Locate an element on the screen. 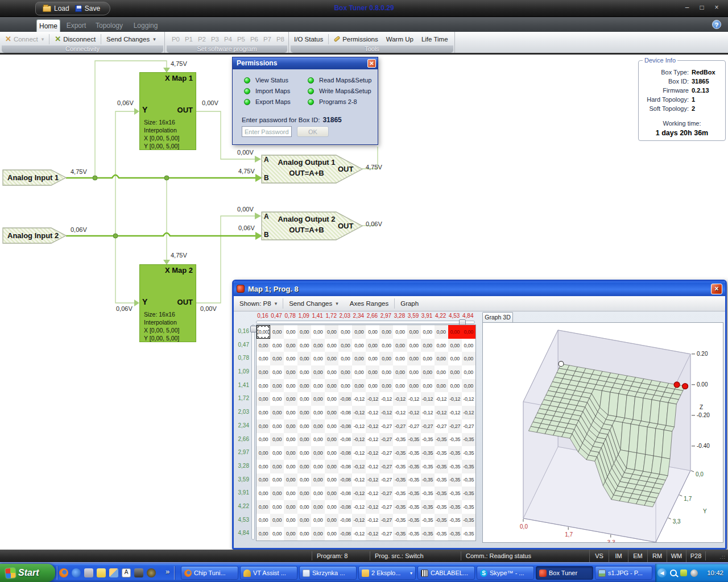 The image size is (728, 582). life-time-button: Life Time is located at coordinates (435, 39).